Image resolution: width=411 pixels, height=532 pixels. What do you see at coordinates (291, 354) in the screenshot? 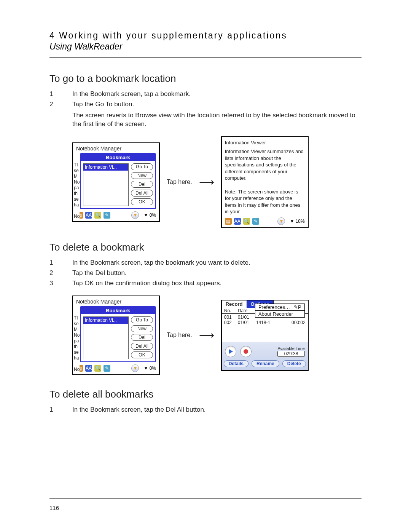
I see `available-time-value: 029:38` at bounding box center [291, 354].